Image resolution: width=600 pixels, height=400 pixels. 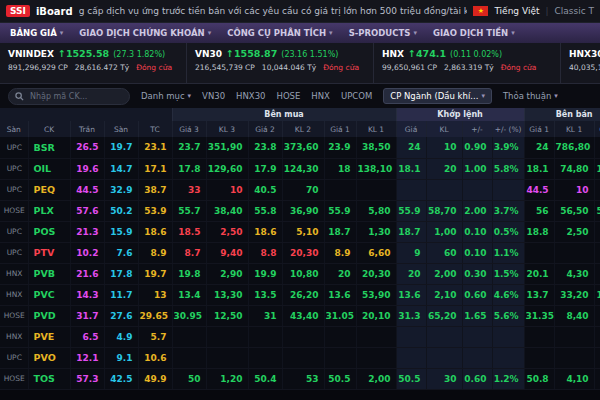 I want to click on index-block: HNX30↑817.8(14.3 1.78%)40,035,100 CP1,68…, so click(x=580, y=63).